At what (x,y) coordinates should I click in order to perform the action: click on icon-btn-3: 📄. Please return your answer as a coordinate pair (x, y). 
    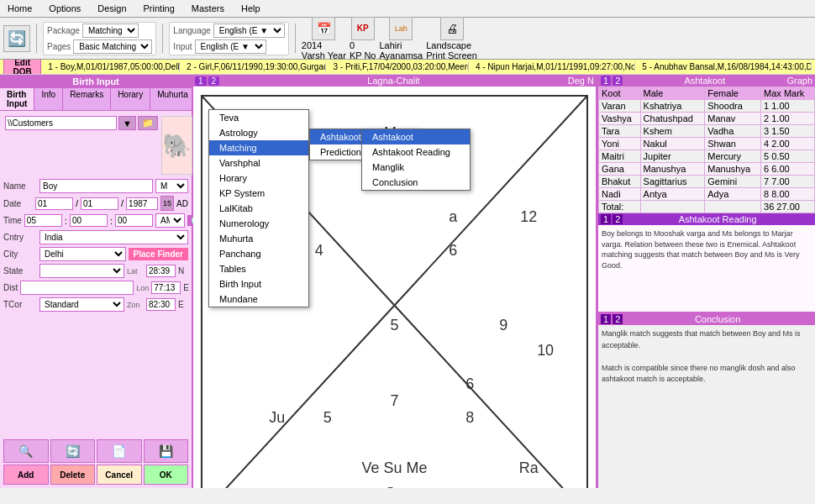
    Looking at the image, I should click on (119, 451).